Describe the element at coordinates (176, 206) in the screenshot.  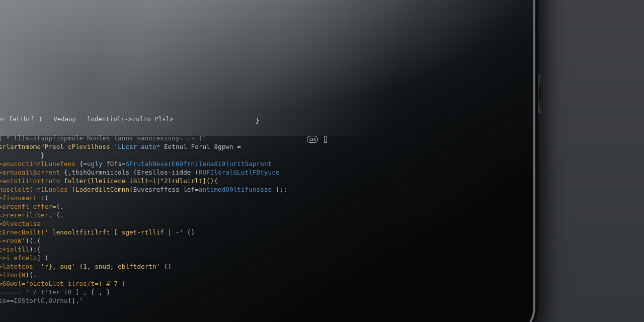
I see `code-line: ===>arcenfl effer=(.` at that location.